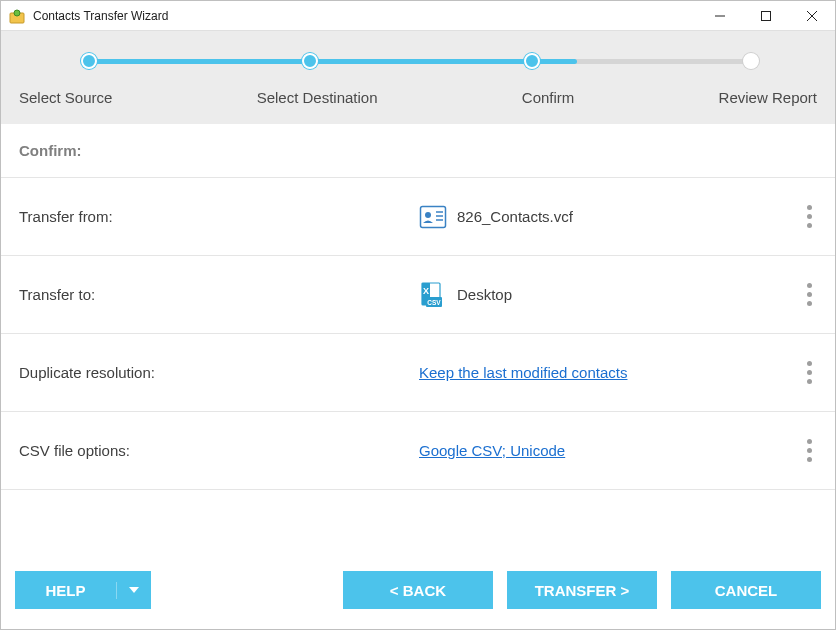 The height and width of the screenshot is (630, 836). What do you see at coordinates (418, 78) in the screenshot?
I see `stepper: Select Source Select Destination Confirm…` at bounding box center [418, 78].